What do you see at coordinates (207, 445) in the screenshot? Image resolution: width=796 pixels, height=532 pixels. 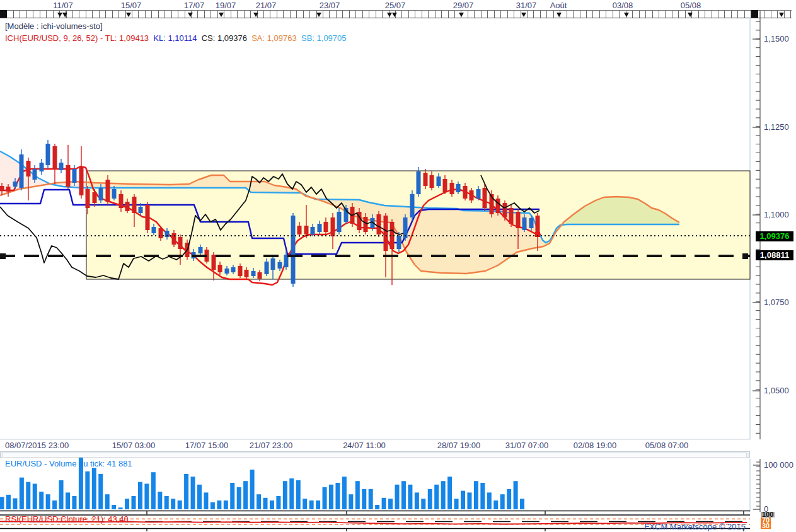 I see `bottom-axis-tick-label: 17/07 15:00` at bounding box center [207, 445].